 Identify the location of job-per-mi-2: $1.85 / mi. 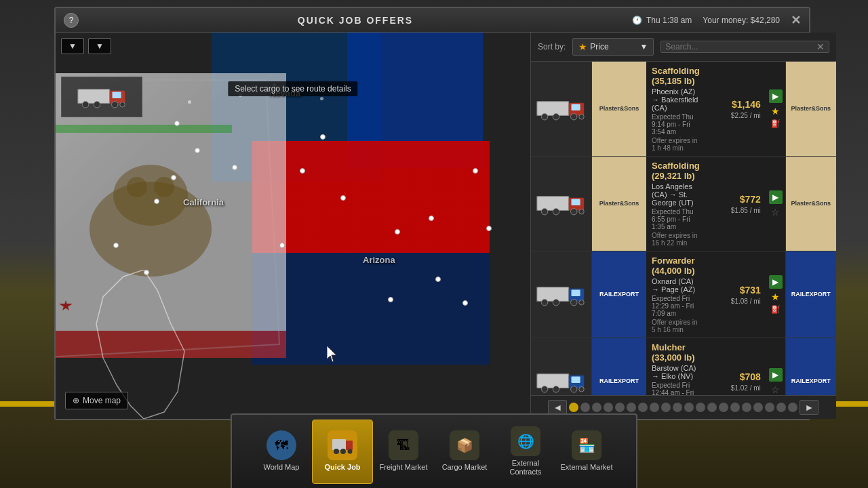
(746, 210).